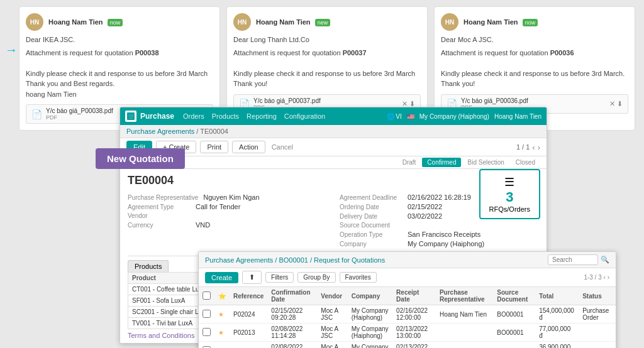 The width and height of the screenshot is (644, 348). I want to click on next-page-button: ›, so click(539, 147).